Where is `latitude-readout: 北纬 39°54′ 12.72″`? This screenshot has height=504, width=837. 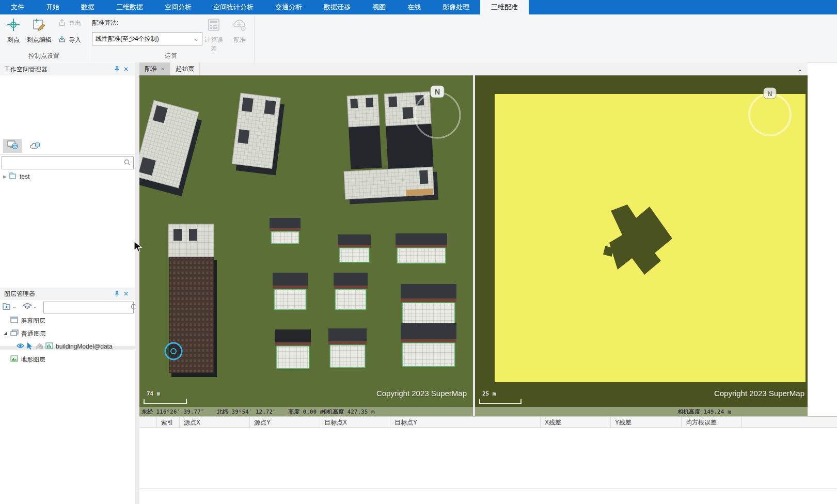
latitude-readout: 北纬 39°54′ 12.72″ is located at coordinates (247, 412).